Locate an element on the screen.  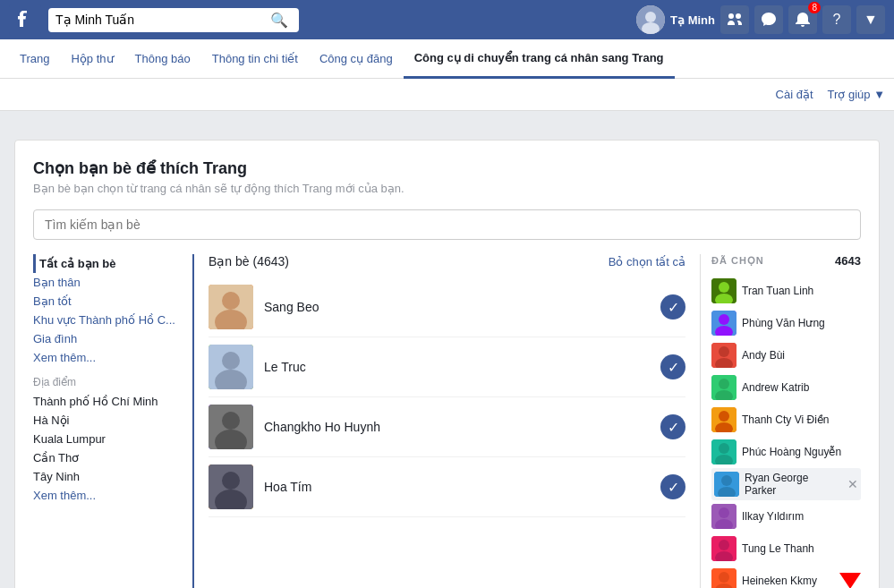
tab-congcudang: Công cụ đăng is located at coordinates (356, 59).